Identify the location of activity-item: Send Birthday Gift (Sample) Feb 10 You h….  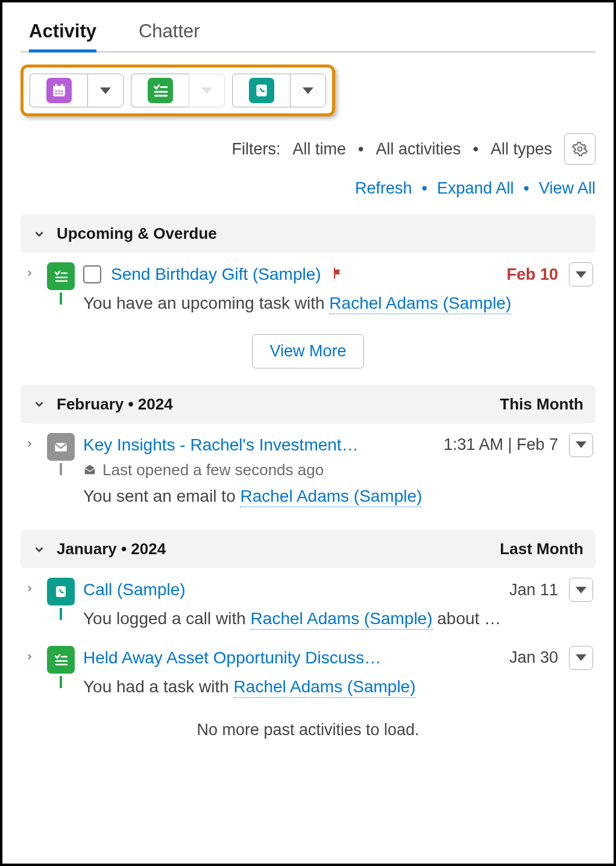
(308, 287).